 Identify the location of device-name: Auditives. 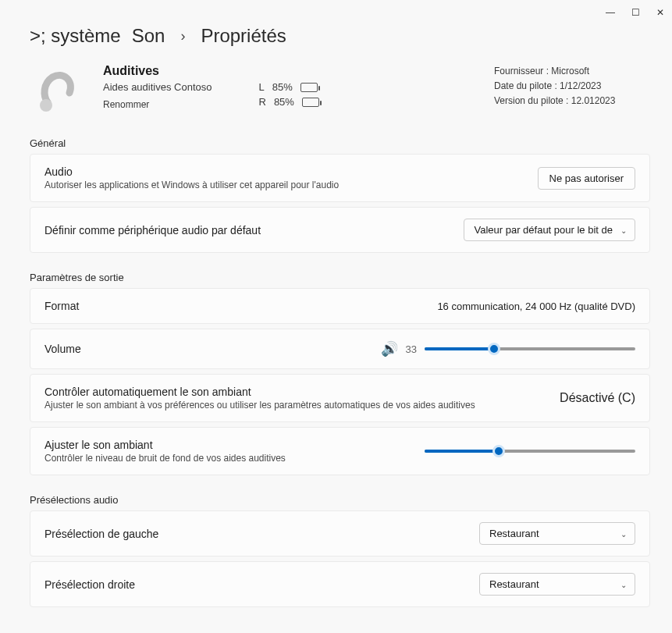
(158, 71).